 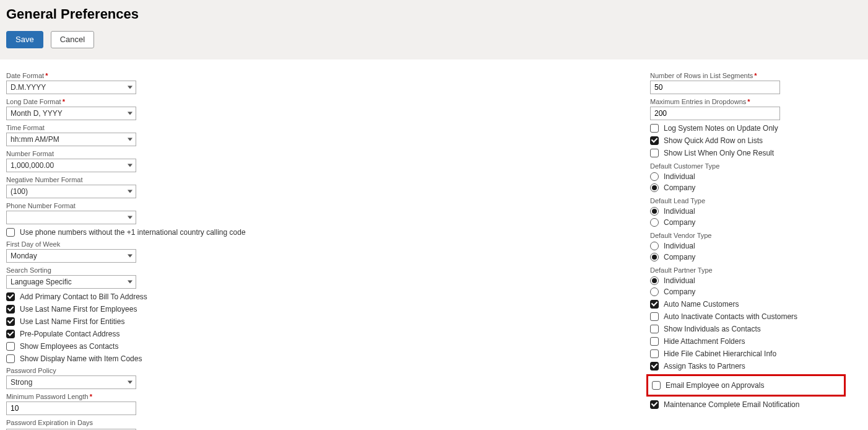 I want to click on neg-number-format-select: (100), so click(x=71, y=191).